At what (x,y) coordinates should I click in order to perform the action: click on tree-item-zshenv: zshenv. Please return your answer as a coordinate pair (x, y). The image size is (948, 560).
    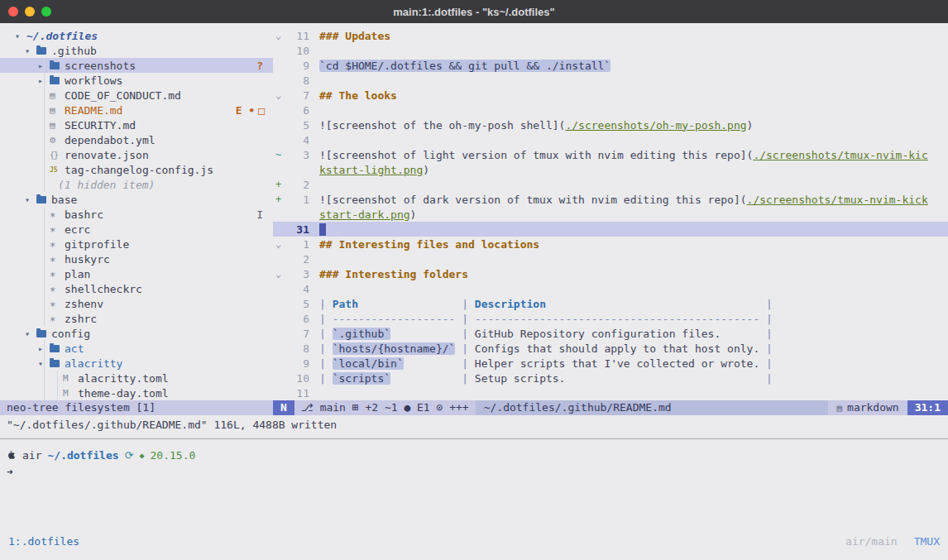
    Looking at the image, I should click on (136, 304).